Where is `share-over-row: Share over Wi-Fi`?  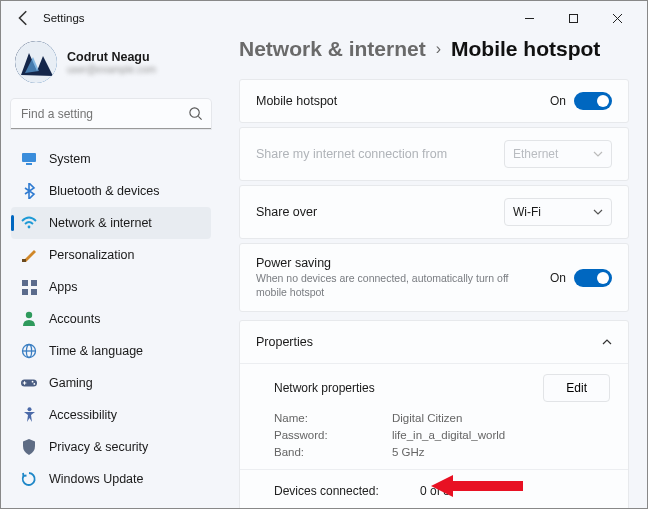 share-over-row: Share over Wi-Fi is located at coordinates (434, 212).